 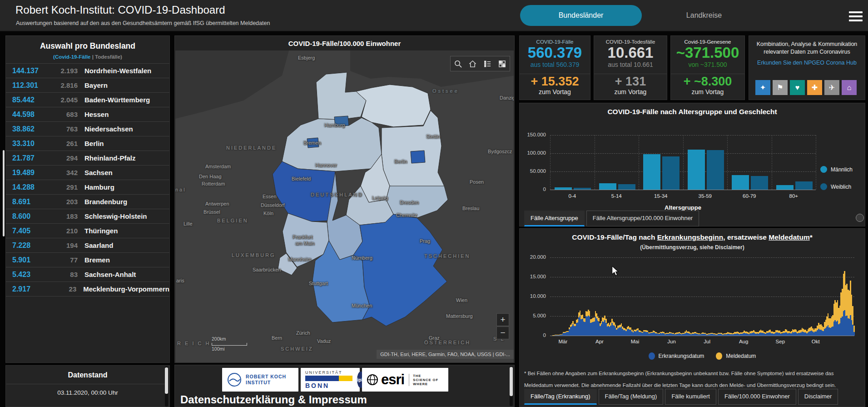 I want to click on stat-card-delta: + 131, so click(x=630, y=81).